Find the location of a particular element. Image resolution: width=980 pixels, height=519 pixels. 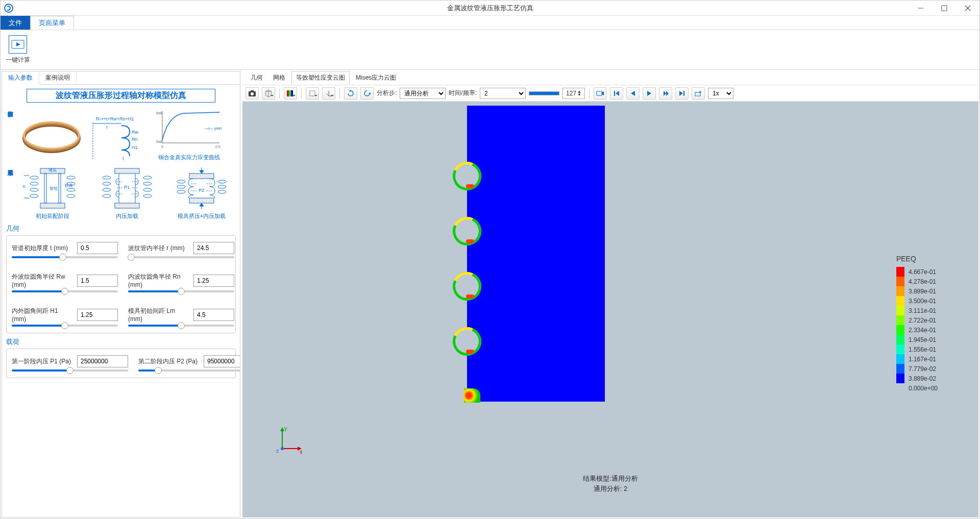

time-label: 时间/频率: is located at coordinates (462, 93).